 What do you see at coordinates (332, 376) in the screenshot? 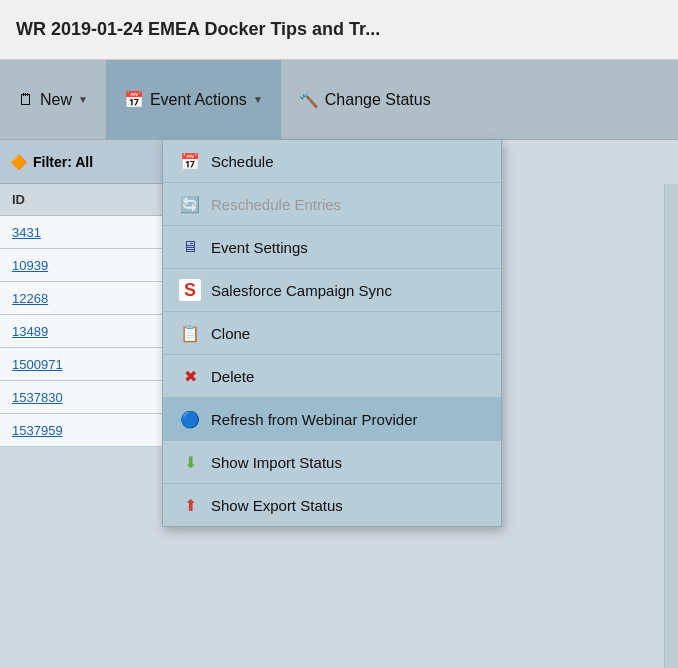
I see `menu-item-delete: ✖ Delete` at bounding box center [332, 376].